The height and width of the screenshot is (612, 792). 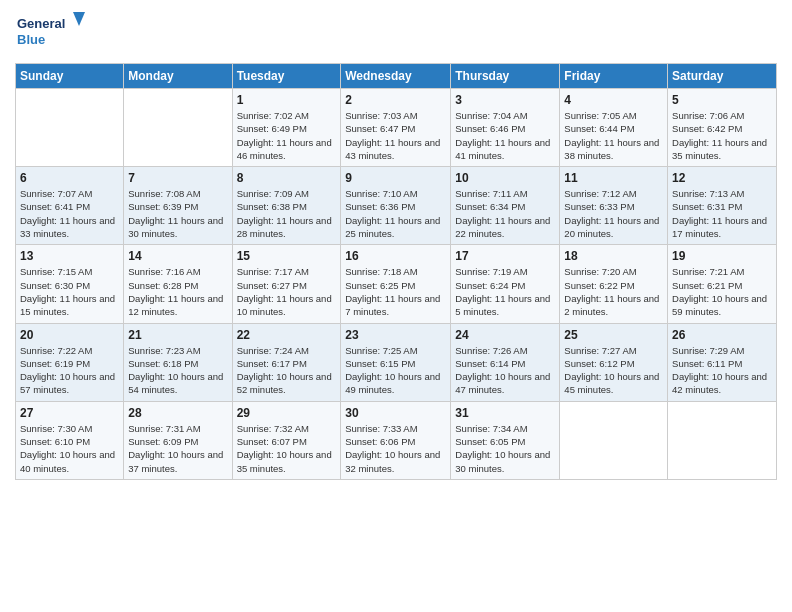 What do you see at coordinates (506, 128) in the screenshot?
I see `calendar-cell: 3Sunrise: 7:04 AM Sunset: 6:46 PM Daylig…` at bounding box center [506, 128].